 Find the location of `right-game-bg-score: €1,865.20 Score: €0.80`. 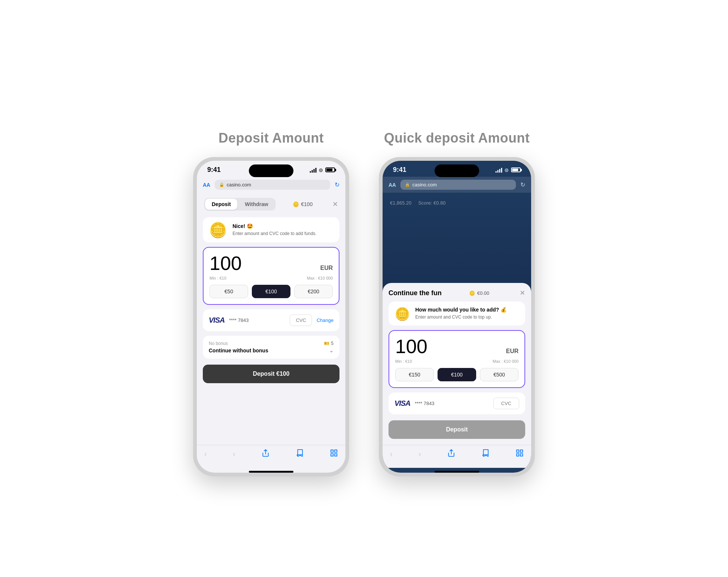

right-game-bg-score: €1,865.20 Score: €0.80 is located at coordinates (418, 203).